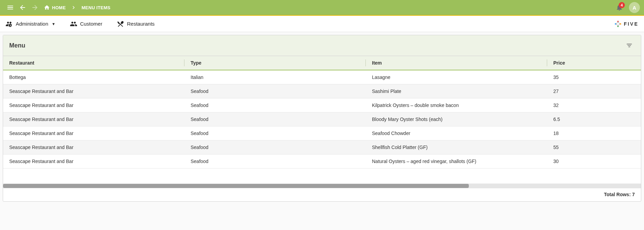 The image size is (644, 230). I want to click on users-icon, so click(74, 24).